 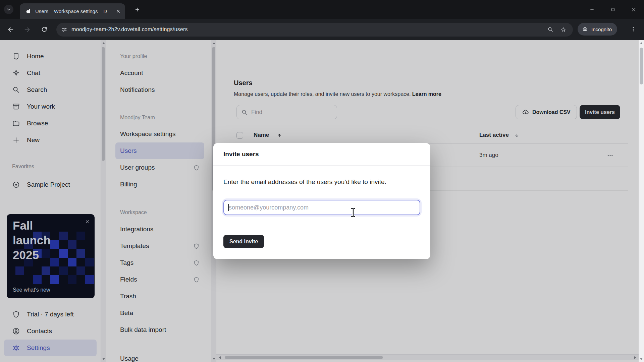 I want to click on modal-header: Invite users, so click(x=322, y=154).